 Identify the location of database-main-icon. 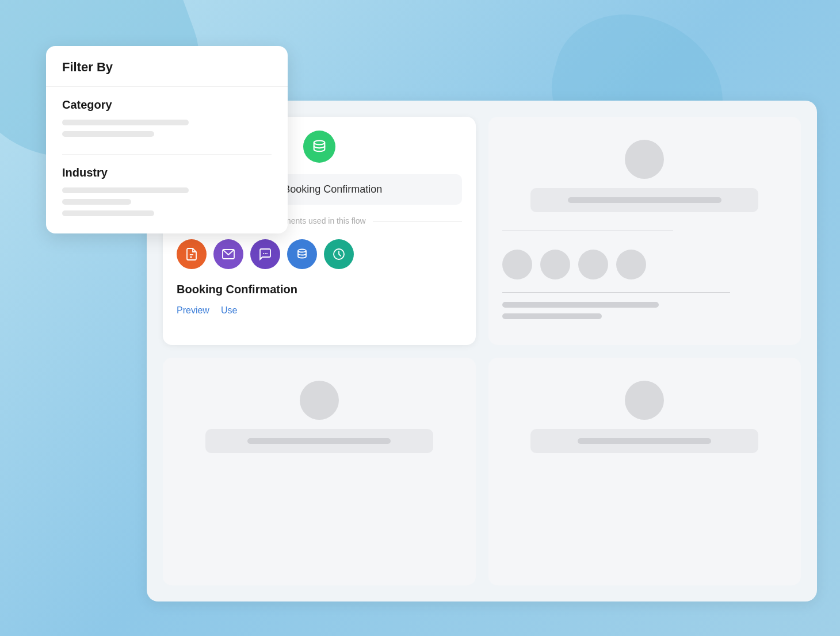
(319, 147).